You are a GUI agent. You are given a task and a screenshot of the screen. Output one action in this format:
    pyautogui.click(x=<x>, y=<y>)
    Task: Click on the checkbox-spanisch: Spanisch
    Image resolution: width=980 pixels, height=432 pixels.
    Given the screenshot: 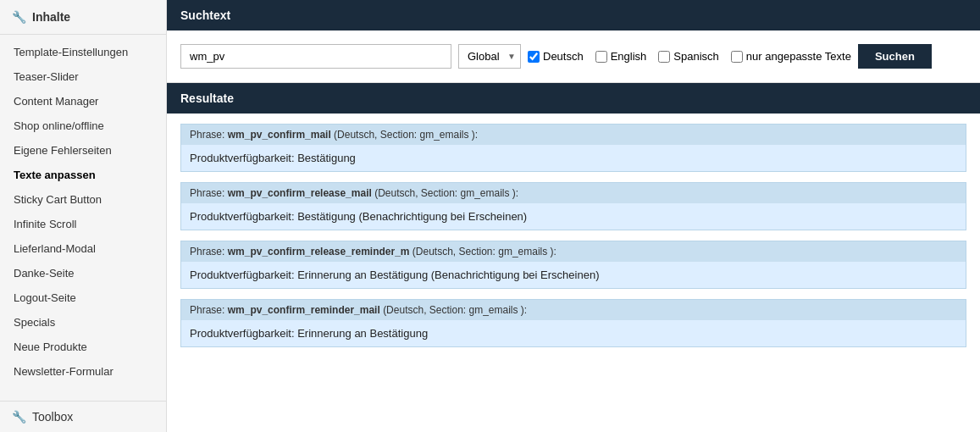 What is the action you would take?
    pyautogui.click(x=688, y=56)
    